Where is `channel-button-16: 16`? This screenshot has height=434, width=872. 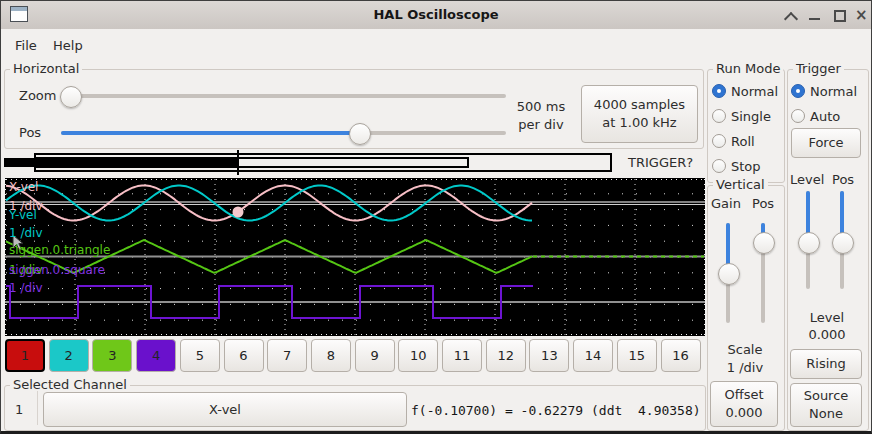 channel-button-16: 16 is located at coordinates (681, 356).